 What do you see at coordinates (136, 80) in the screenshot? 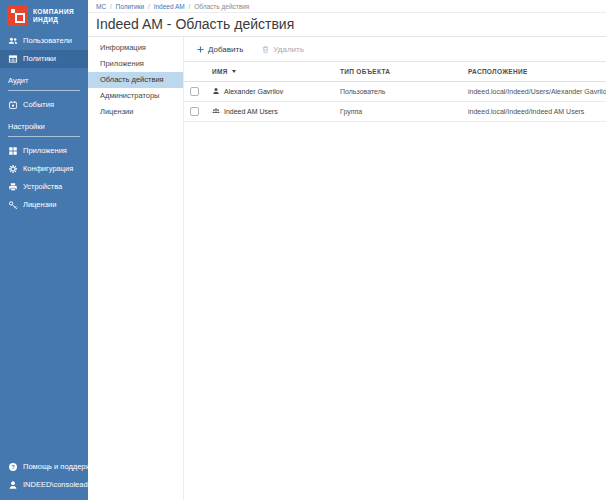
I see `tab-scope: Область действия` at bounding box center [136, 80].